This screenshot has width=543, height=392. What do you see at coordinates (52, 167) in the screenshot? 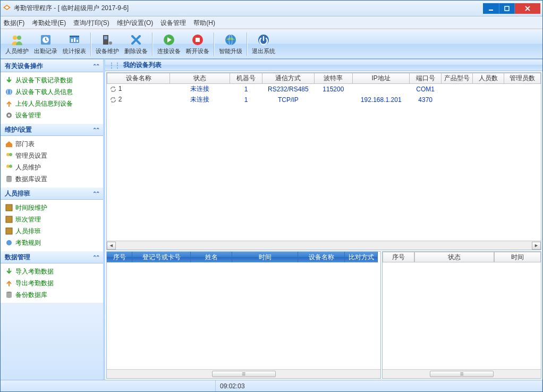
I see `sidebar-item: 人员维护` at bounding box center [52, 167].